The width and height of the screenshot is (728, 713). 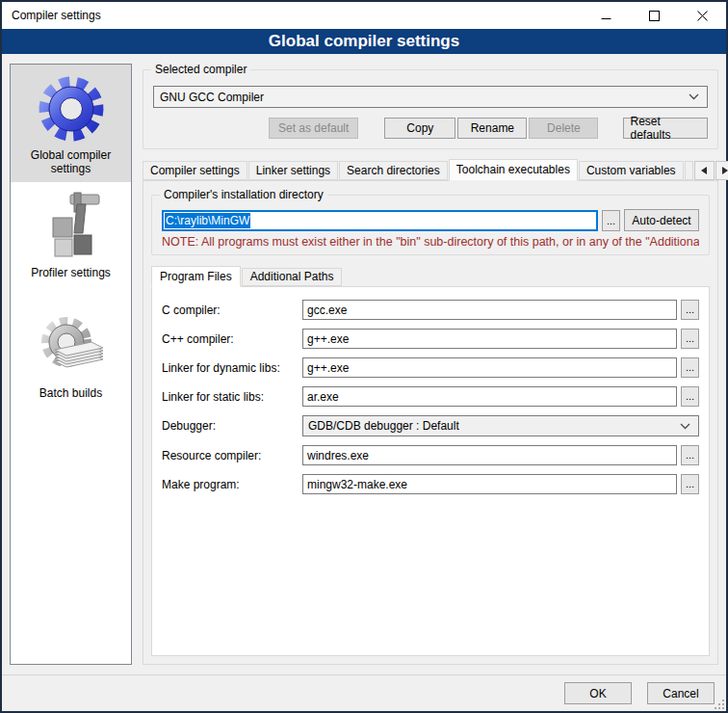 I want to click on subtab-additional-paths: Additional Paths, so click(x=293, y=277).